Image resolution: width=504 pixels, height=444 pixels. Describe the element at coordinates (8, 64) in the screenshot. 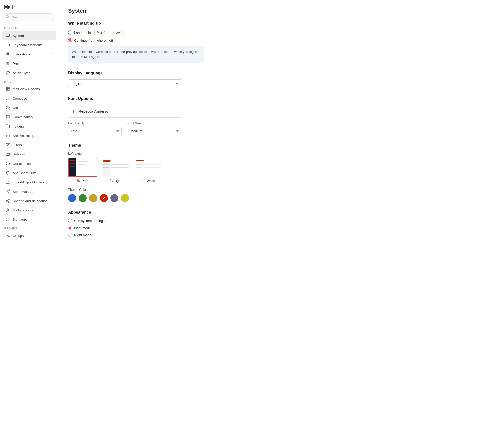

I see `sliders-icon` at that location.